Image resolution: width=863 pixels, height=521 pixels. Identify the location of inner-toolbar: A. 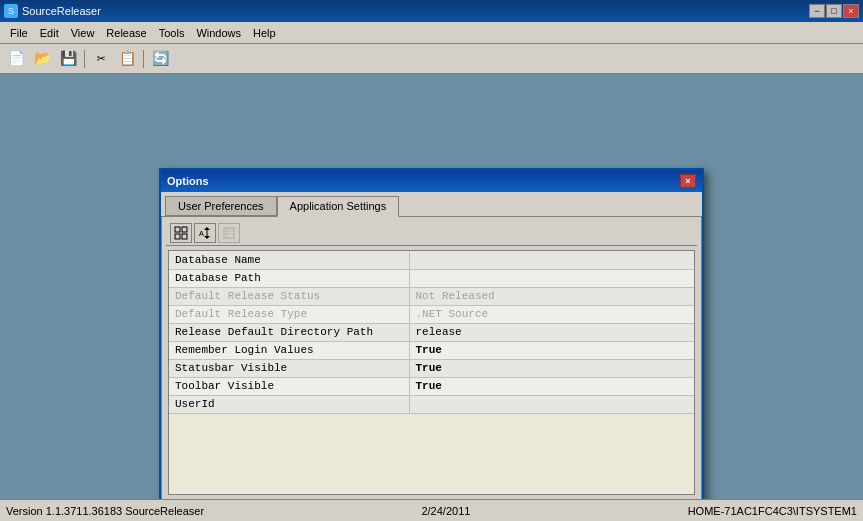
(432, 234).